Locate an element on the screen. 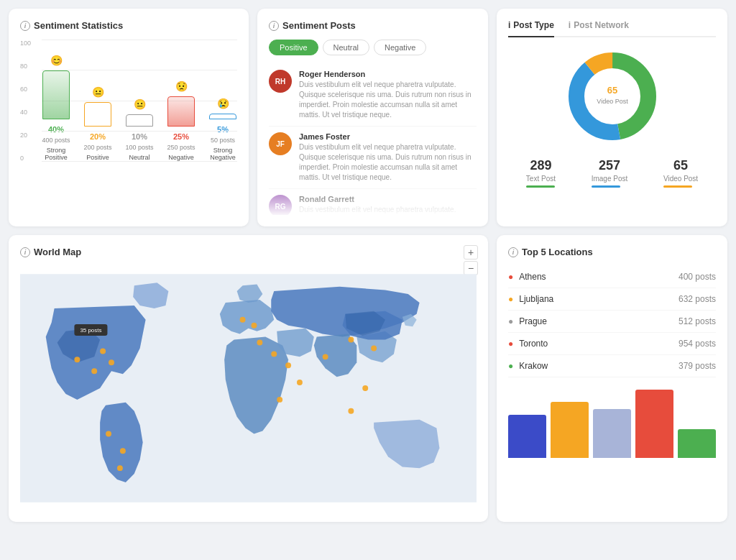 The image size is (736, 560). post-fade is located at coordinates (372, 197).